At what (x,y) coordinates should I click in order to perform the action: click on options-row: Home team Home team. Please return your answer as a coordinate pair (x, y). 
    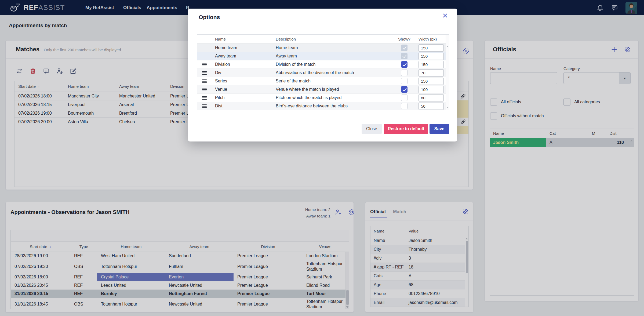
    Looking at the image, I should click on (323, 48).